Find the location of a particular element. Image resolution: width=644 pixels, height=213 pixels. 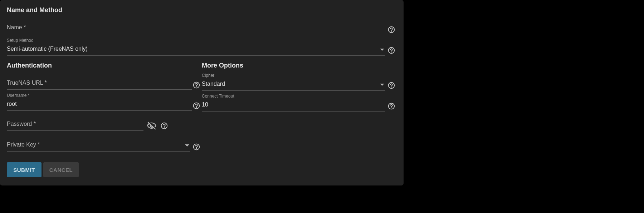

setup-method-value: Semi-automatic (FreeNAS only) is located at coordinates (47, 49).